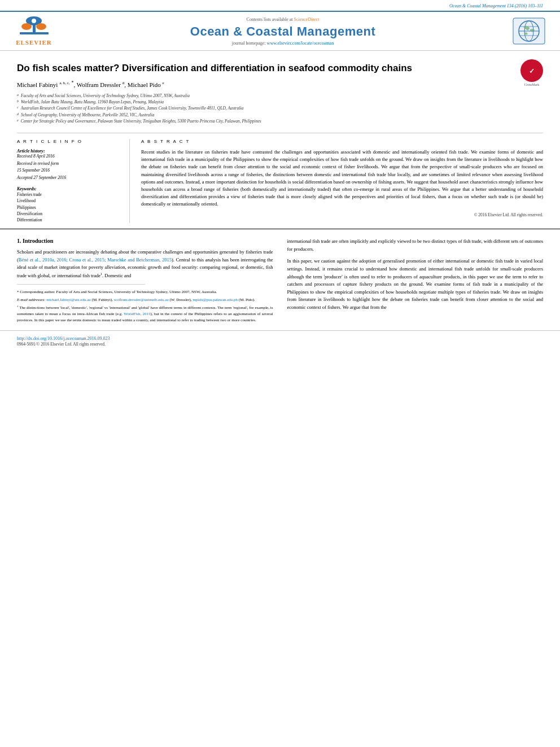 Image resolution: width=560 pixels, height=747 pixels. Describe the element at coordinates (532, 71) in the screenshot. I see `crossmark-icon: ✓` at that location.